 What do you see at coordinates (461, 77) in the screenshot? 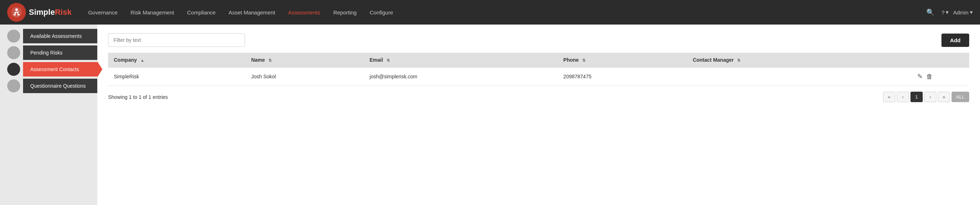
I see `cell-email: josh@simplerisk.com` at bounding box center [461, 77].